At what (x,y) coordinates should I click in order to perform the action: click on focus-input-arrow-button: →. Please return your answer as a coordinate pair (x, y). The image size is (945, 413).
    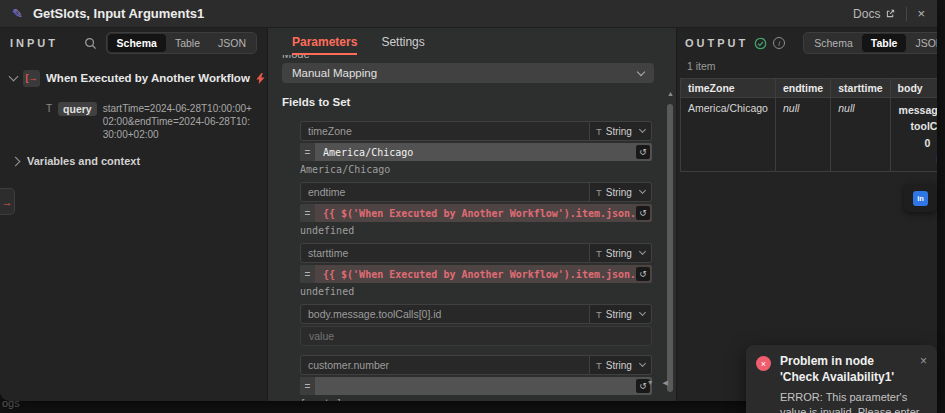
    Looking at the image, I should click on (8, 202).